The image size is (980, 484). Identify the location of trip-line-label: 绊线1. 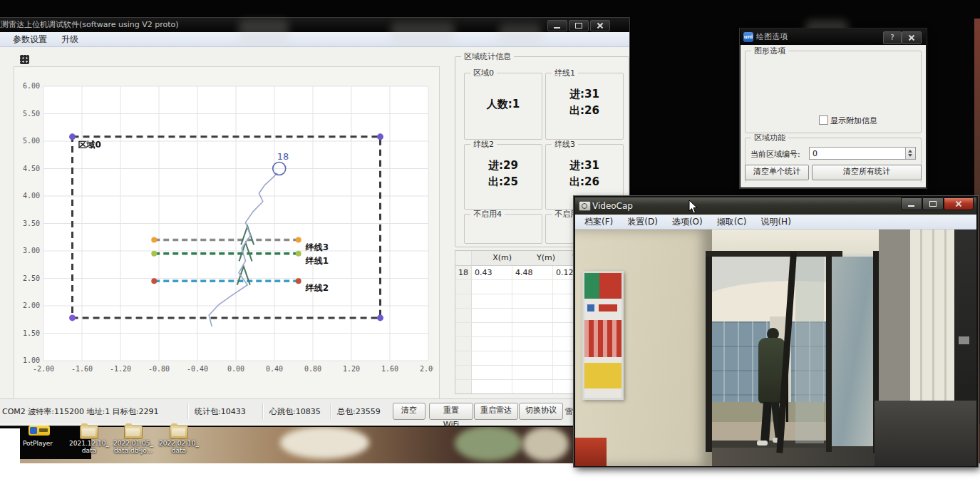
(316, 261).